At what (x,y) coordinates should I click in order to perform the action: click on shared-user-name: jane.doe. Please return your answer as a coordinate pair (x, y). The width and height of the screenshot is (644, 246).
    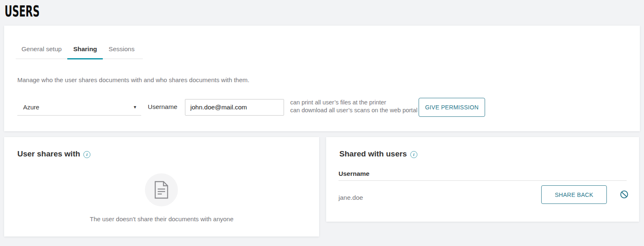
    Looking at the image, I should click on (351, 198).